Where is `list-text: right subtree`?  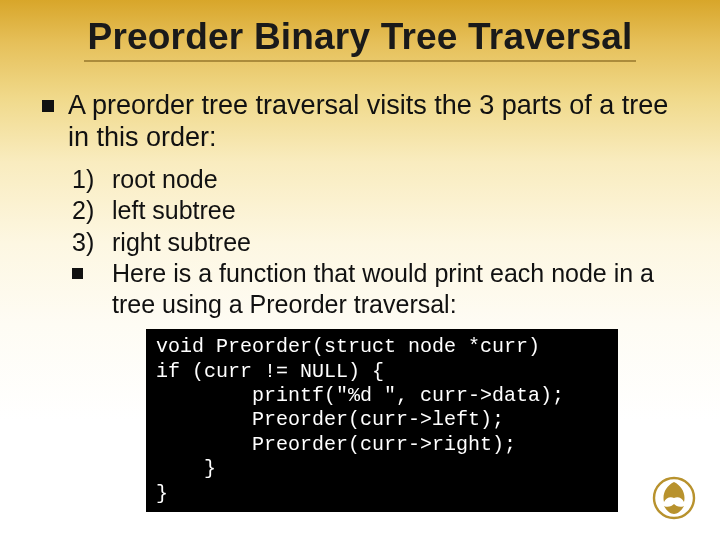
list-text: right subtree is located at coordinates (182, 242).